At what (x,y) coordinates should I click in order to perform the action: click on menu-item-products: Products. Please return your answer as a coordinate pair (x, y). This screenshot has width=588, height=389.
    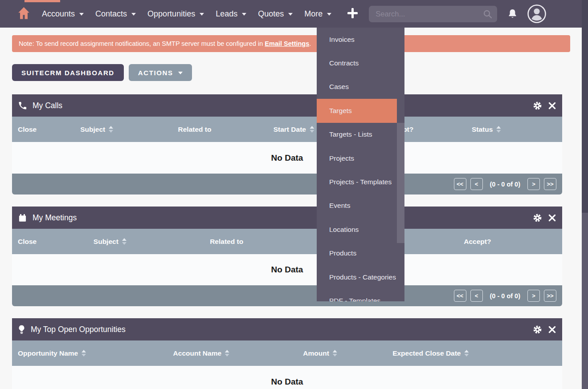
    Looking at the image, I should click on (361, 254).